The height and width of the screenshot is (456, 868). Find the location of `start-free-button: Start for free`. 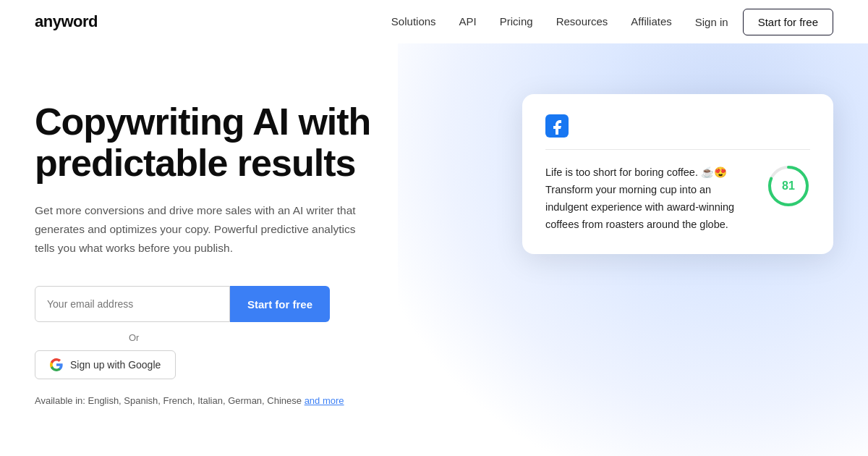

start-free-button: Start for free is located at coordinates (280, 304).